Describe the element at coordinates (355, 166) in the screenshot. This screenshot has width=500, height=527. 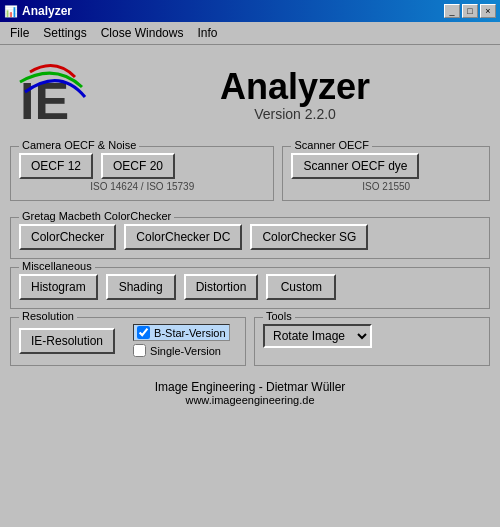
I see `scanner-oecf-dye-button: Scanner OECF dye` at that location.